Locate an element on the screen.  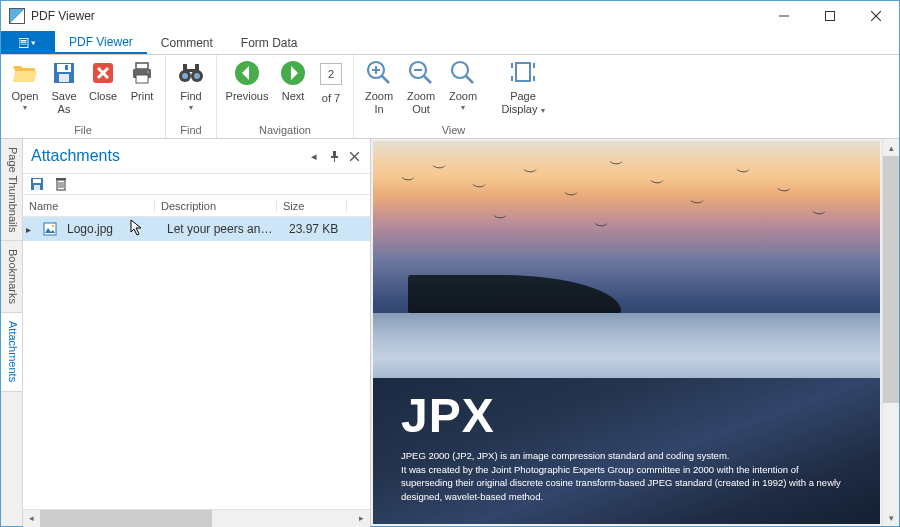
previous-button: Previous is located at coordinates (247, 80).